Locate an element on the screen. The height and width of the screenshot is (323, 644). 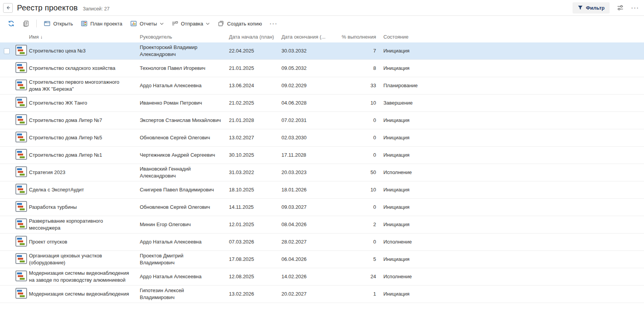
table-row: Разработка турбины Обновленов Сергей Оле… is located at coordinates (322, 208).